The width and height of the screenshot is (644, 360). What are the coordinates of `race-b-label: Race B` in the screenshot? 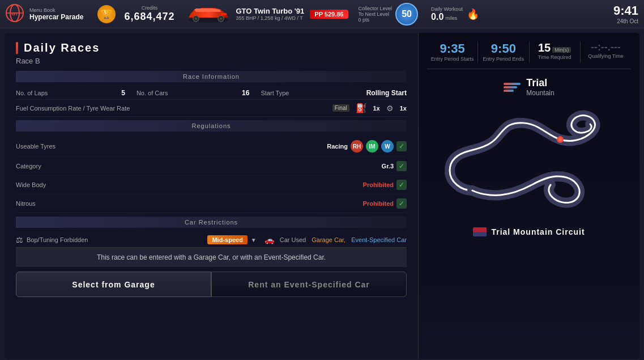 It's located at (211, 61).